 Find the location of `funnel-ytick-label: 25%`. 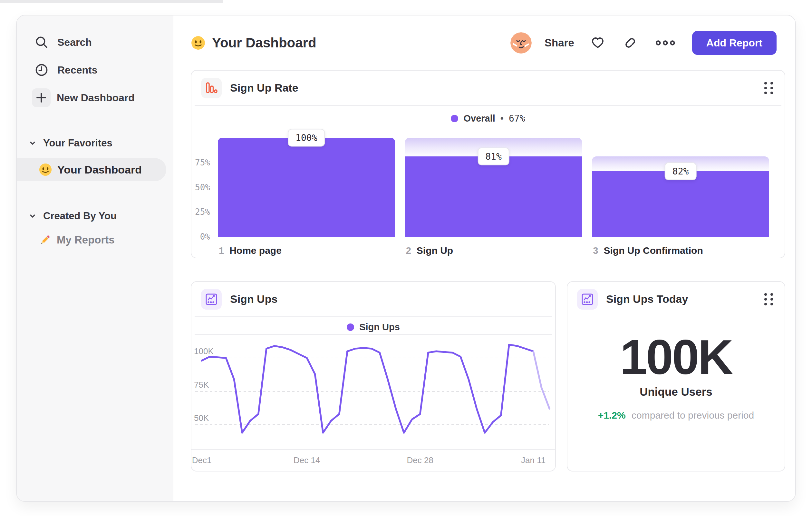

funnel-ytick-label: 25% is located at coordinates (201, 212).